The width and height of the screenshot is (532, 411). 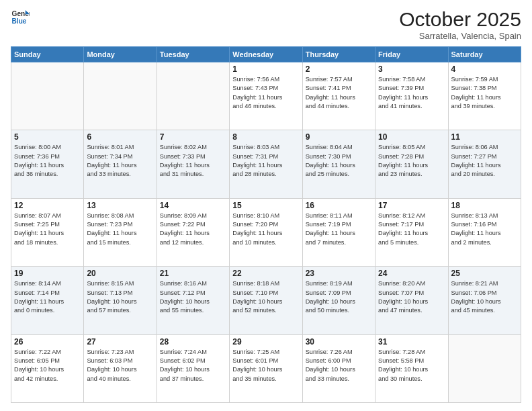 What do you see at coordinates (20, 17) in the screenshot?
I see `logo-icon: General Blue` at bounding box center [20, 17].